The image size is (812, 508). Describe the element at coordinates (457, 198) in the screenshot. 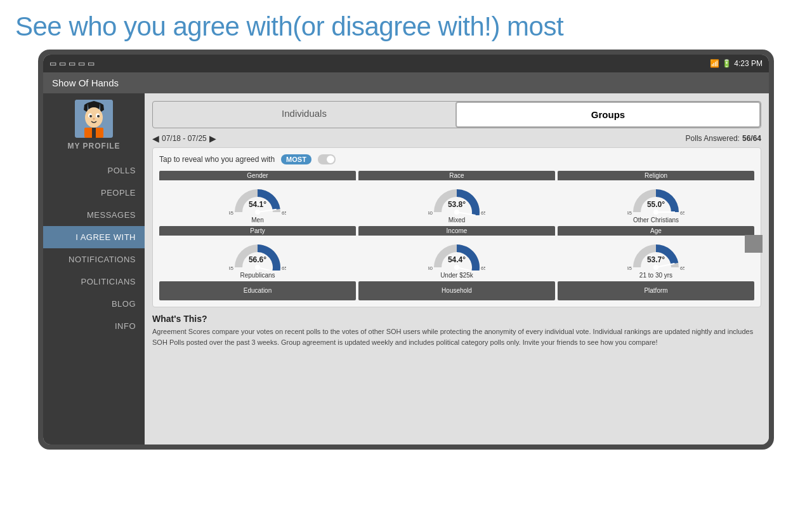

I see `gauge-svg-race: 53.8°4065` at that location.